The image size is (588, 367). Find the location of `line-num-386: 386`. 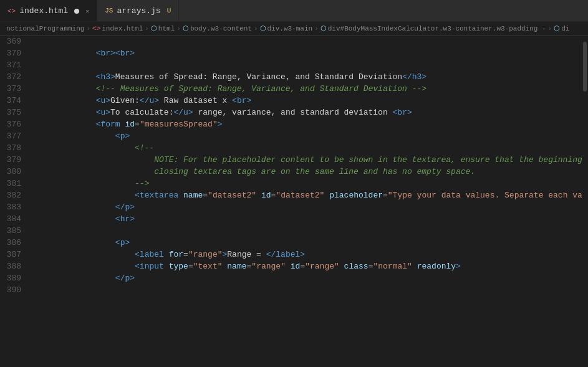

line-num-386: 386 is located at coordinates (14, 243).